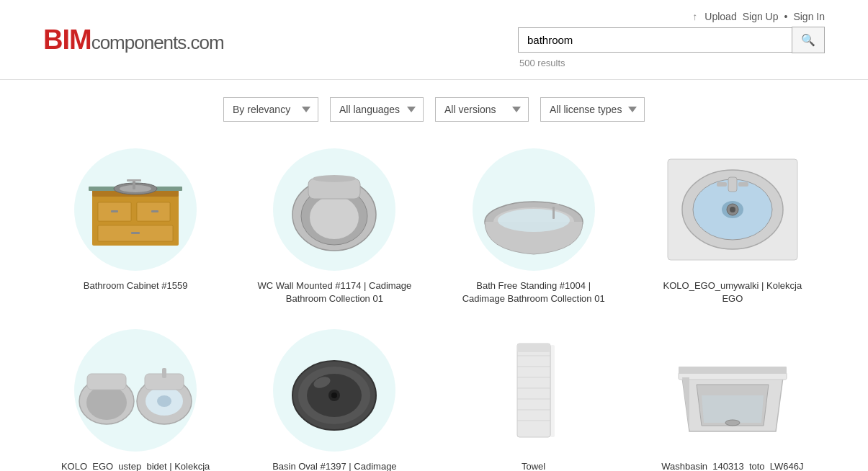 The image size is (868, 471). What do you see at coordinates (733, 226) in the screenshot?
I see `list-item: KOLO_EGO_umywalki | Kolekcja EGO` at bounding box center [733, 226].